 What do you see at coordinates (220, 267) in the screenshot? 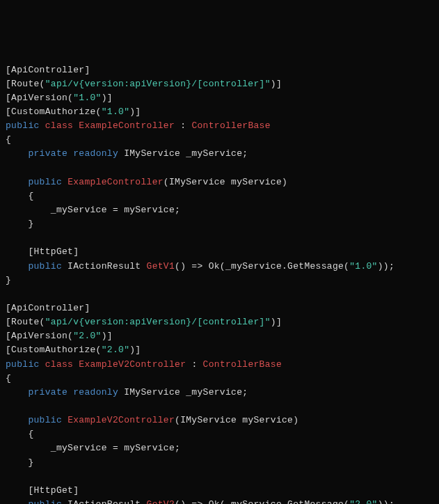
I see `code-line: public IActionResult GetV1() => Ok(_mySe…` at bounding box center [220, 267].